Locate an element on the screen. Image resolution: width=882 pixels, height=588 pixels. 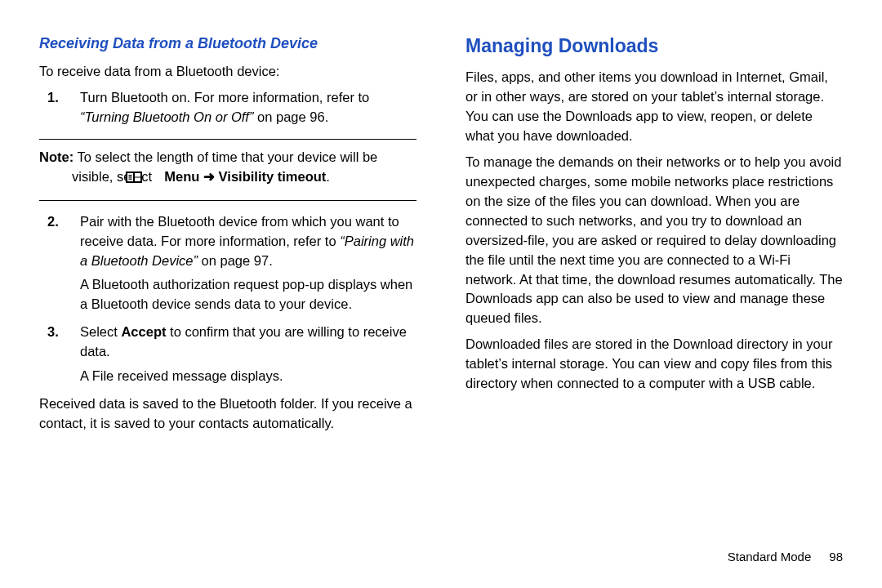
xref-italic: “Turning Bluetooth On or Off” is located at coordinates (167, 117).